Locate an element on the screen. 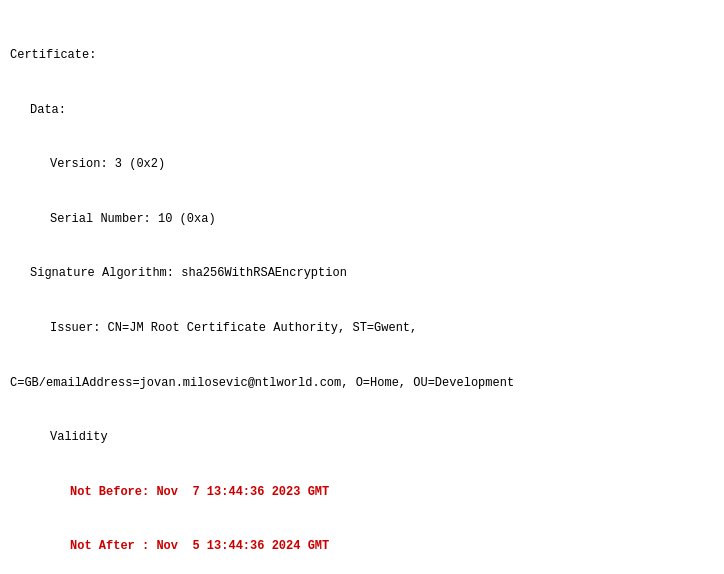  issuer-line2: C=GB/emailAddress=jovan.milosevic@ntlwor… is located at coordinates (362, 384).